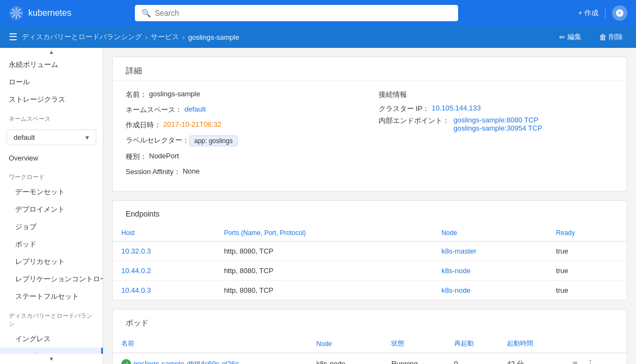 The height and width of the screenshot is (364, 636). What do you see at coordinates (370, 336) in the screenshot?
I see `pods-card: ポッド 名前 Node 状態 再起動 起動時間` at bounding box center [370, 336].